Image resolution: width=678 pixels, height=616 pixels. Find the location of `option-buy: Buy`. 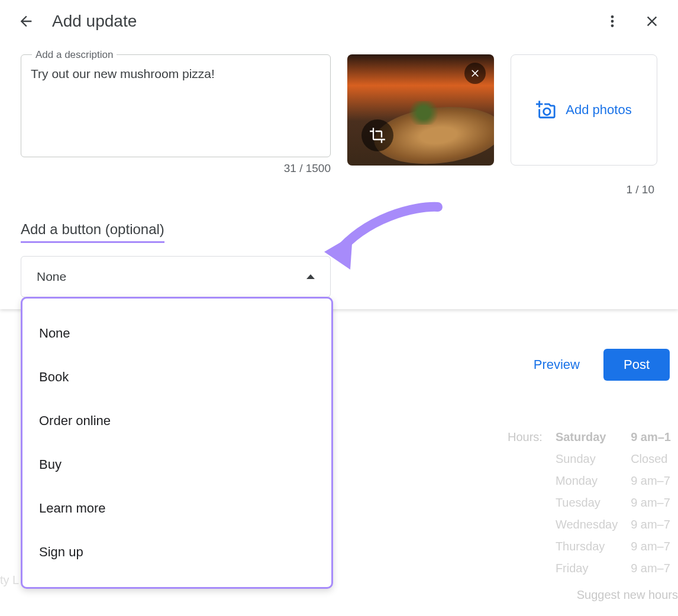

option-buy: Buy is located at coordinates (177, 465).